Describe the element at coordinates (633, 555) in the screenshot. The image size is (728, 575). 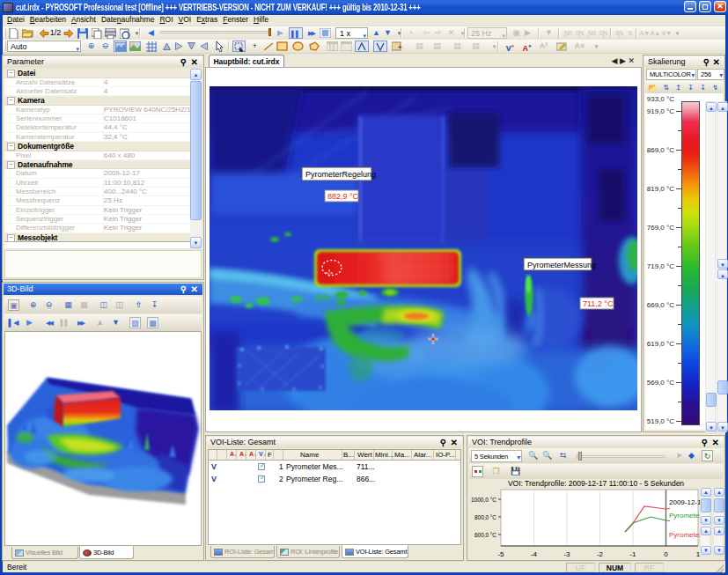
I see `svg-text: -1` at that location.